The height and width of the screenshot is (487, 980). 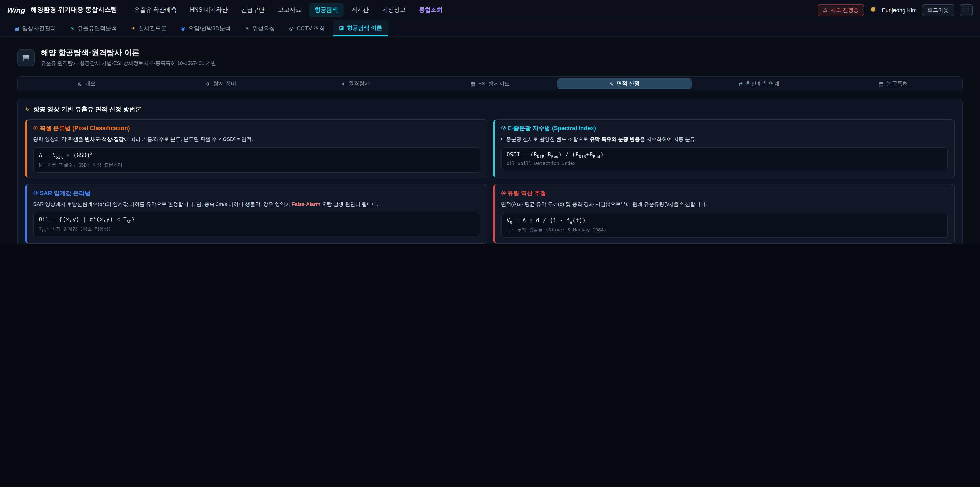 What do you see at coordinates (17, 28) in the screenshot?
I see `image-icon: ▣` at bounding box center [17, 28].